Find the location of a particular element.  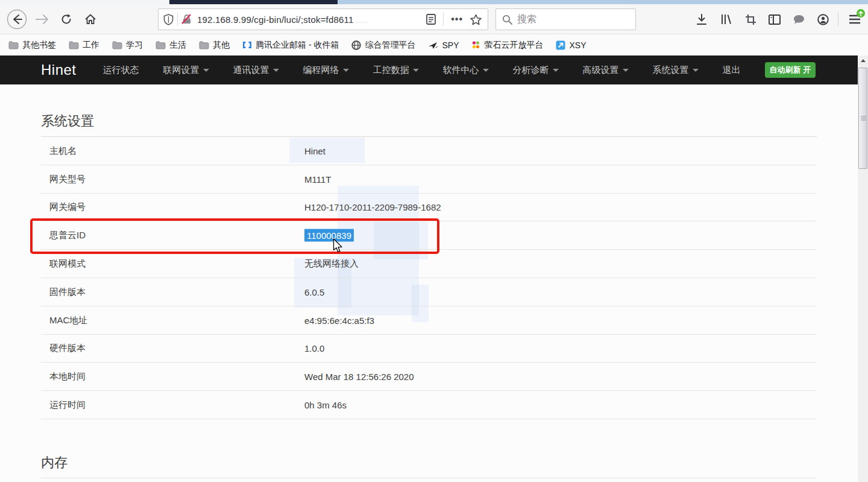

reload-button is located at coordinates (66, 19).